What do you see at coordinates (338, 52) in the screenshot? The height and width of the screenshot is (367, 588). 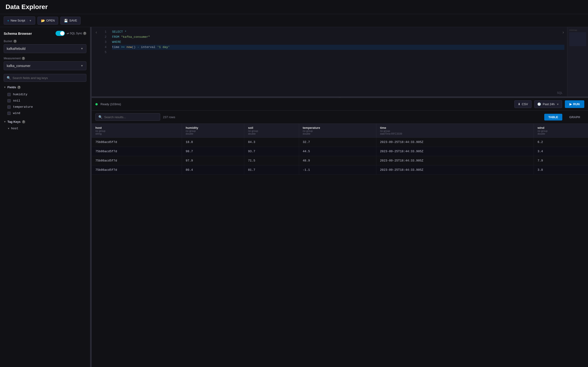 I see `code-line` at bounding box center [338, 52].